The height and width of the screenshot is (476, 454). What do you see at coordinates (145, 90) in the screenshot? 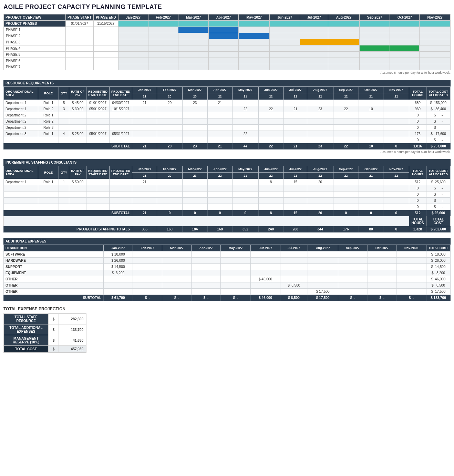
I see `rr-header-jan: Jan-2027` at bounding box center [145, 90].